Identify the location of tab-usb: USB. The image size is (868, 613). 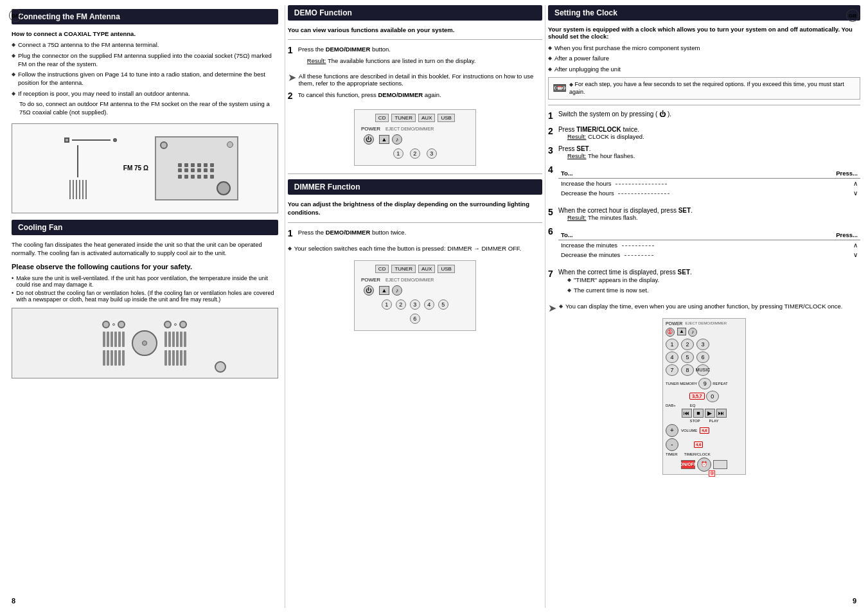
(446, 118).